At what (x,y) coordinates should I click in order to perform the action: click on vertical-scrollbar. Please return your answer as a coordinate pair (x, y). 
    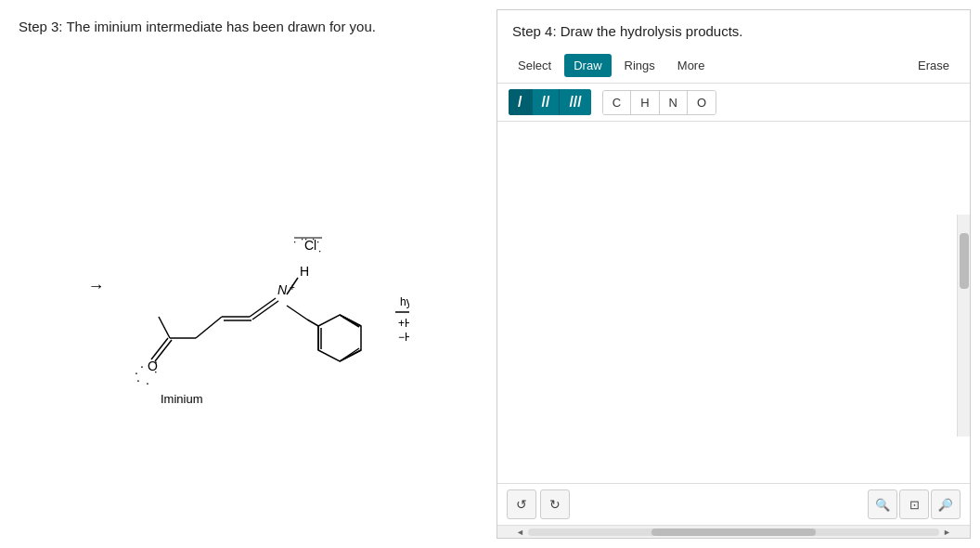
    Looking at the image, I should click on (963, 325).